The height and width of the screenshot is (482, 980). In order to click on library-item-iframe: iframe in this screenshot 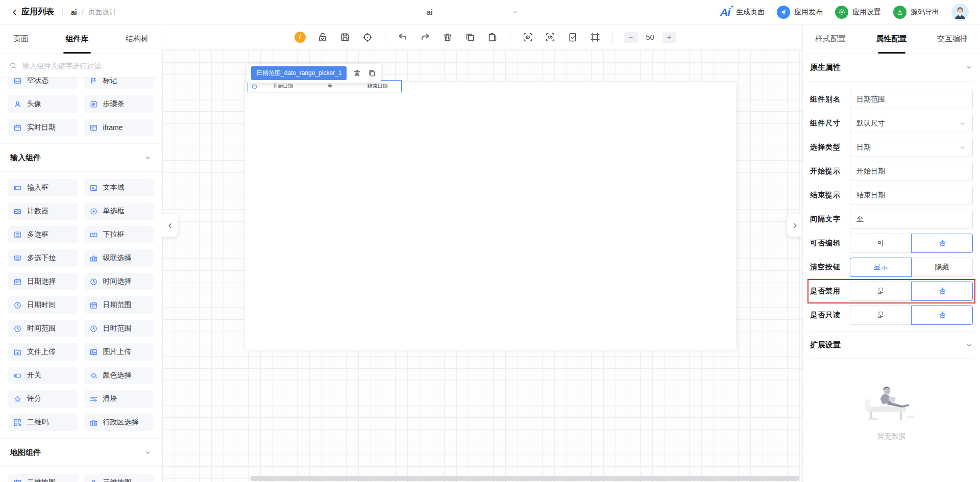, I will do `click(119, 128)`.